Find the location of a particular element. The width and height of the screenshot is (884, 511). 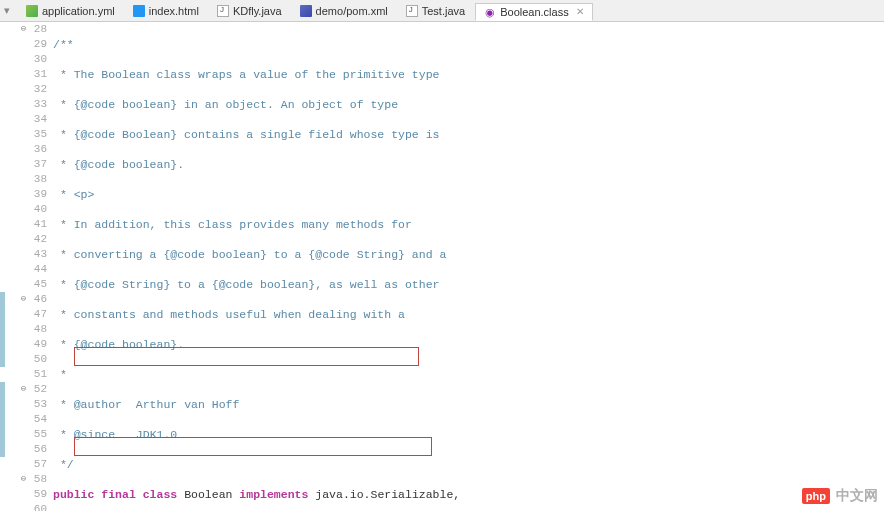

keyword: public final class is located at coordinates (115, 494).